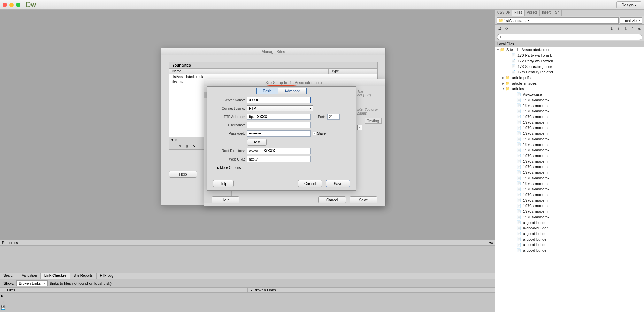 The width and height of the screenshot is (644, 312). Describe the element at coordinates (279, 159) in the screenshot. I see `url-input` at that location.